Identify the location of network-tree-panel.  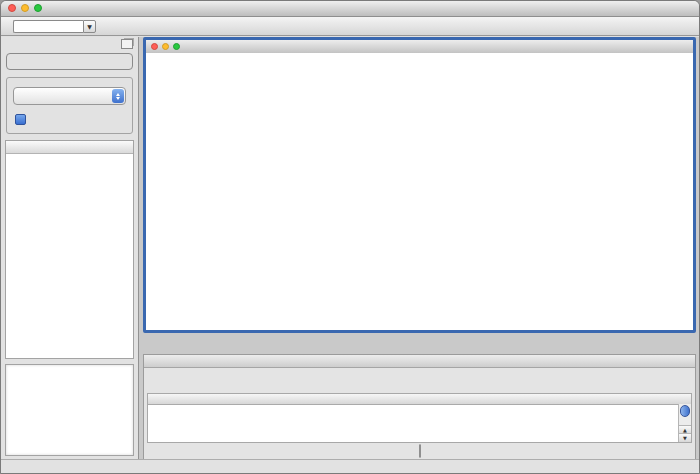
(70, 250).